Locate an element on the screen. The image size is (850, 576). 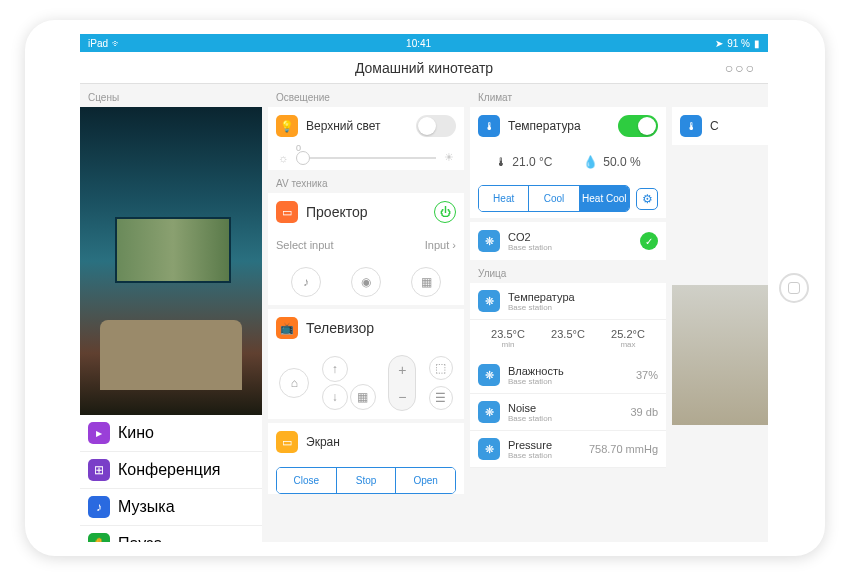
music-icon: ♪ is located at coordinates (99, 507).